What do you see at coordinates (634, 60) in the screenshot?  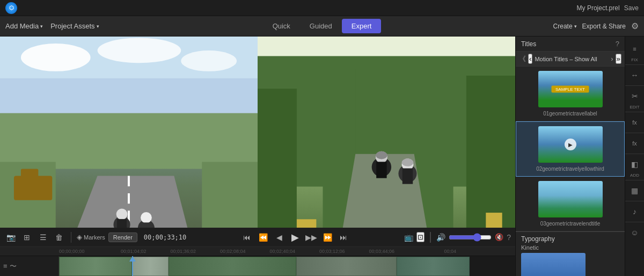 I see `fix-label: FIX` at bounding box center [634, 60].